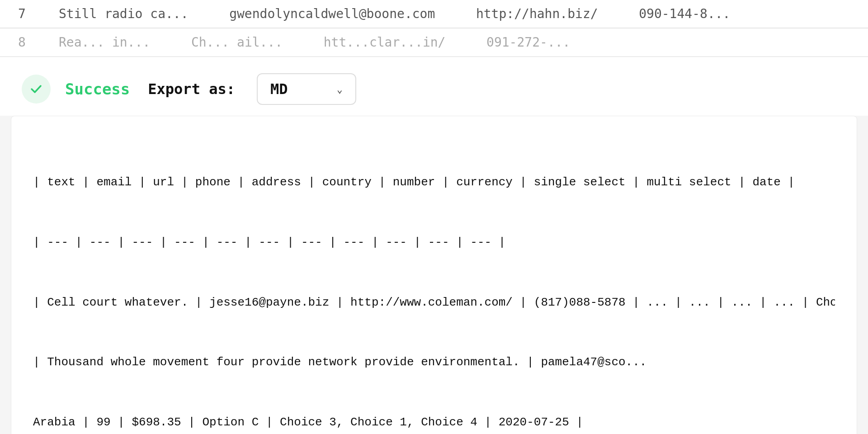  Describe the element at coordinates (29, 14) in the screenshot. I see `row-number: 7` at that location.